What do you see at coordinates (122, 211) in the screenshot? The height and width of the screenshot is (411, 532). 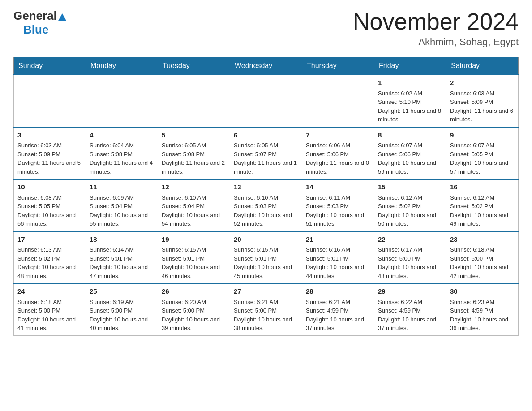 I see `day-info: Sunrise: 6:09 AM Sunset: 5:04 PM Dayligh…` at bounding box center [122, 211].